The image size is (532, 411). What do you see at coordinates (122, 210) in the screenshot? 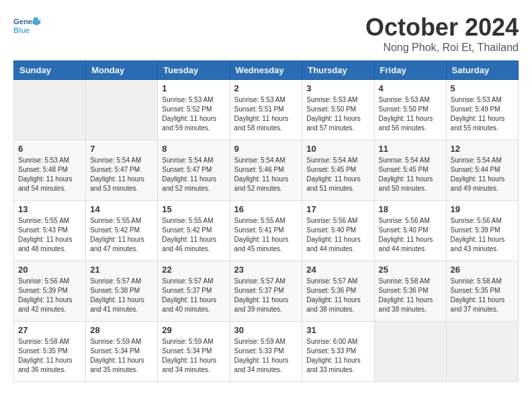
I see `day-number: 14` at bounding box center [122, 210].